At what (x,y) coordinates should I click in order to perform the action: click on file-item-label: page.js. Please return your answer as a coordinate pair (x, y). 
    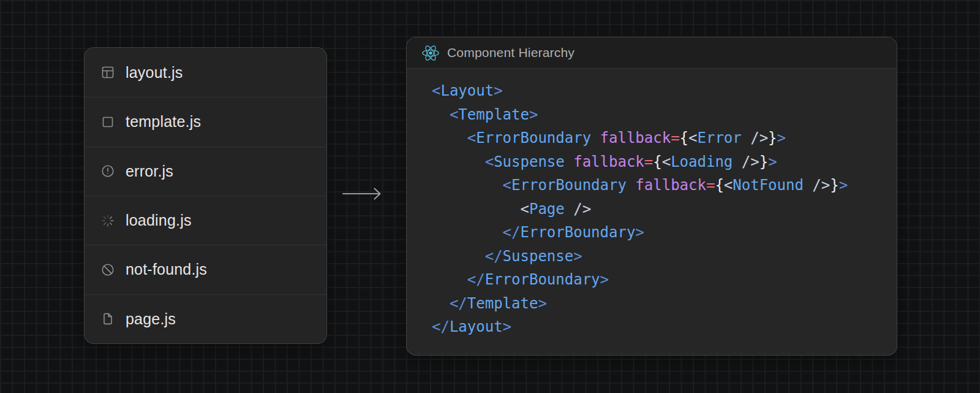
    Looking at the image, I should click on (151, 319).